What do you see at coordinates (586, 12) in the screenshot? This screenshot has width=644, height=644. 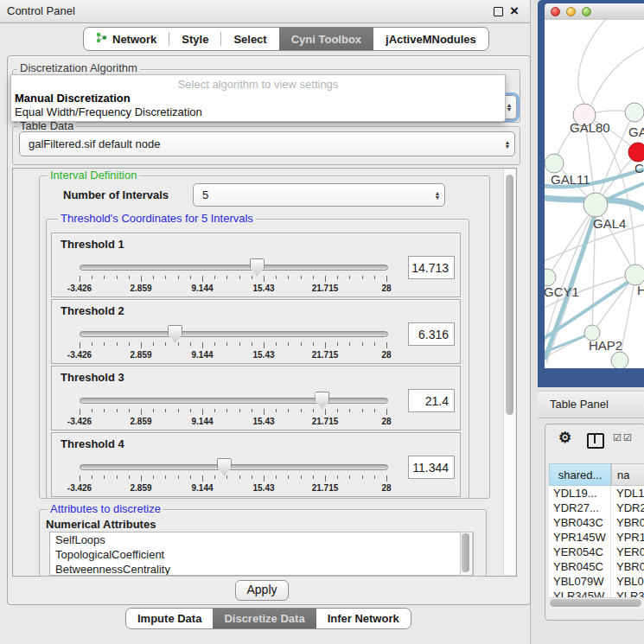 I see `zoom-traffic-light-icon` at bounding box center [586, 12].